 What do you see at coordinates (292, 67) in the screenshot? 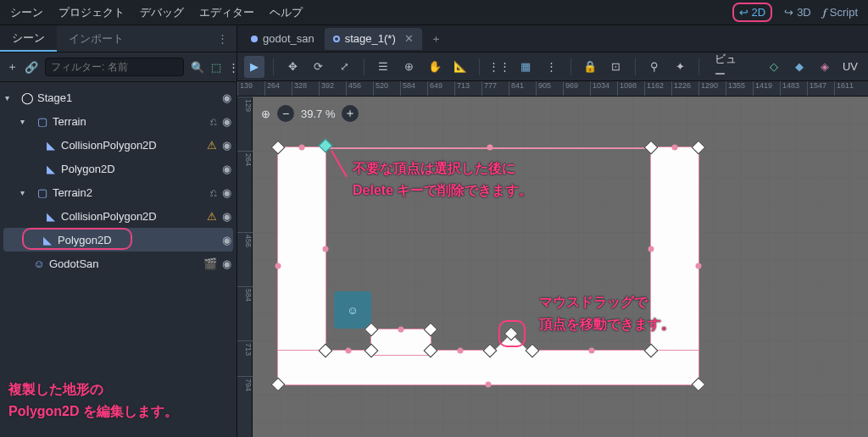
I see `move-tool-button: ✥` at bounding box center [292, 67].